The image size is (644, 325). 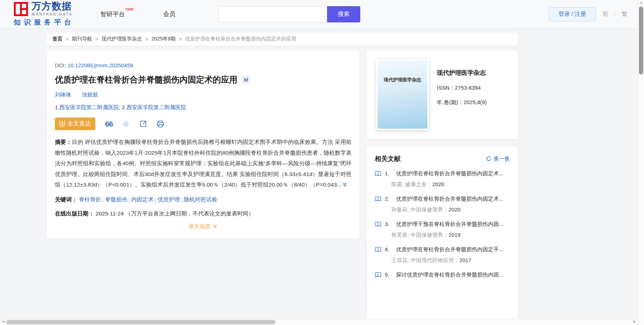 I want to click on fulltext-label: 全文直达, so click(x=79, y=124).